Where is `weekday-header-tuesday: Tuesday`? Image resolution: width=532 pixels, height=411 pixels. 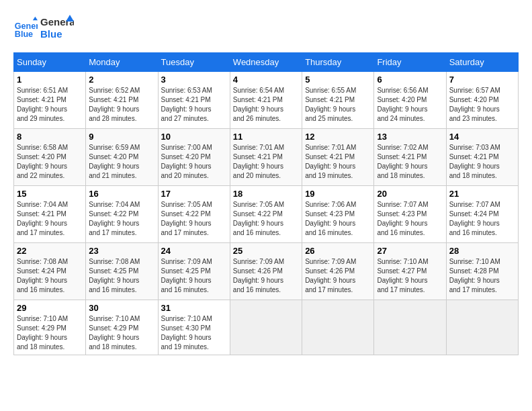 weekday-header-tuesday: Tuesday is located at coordinates (193, 62).